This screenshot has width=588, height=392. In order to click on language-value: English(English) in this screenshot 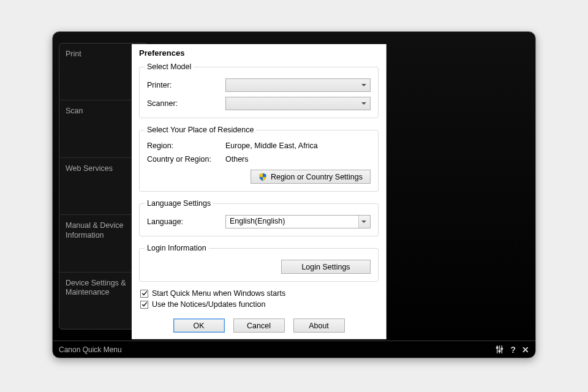, I will do `click(257, 221)`.